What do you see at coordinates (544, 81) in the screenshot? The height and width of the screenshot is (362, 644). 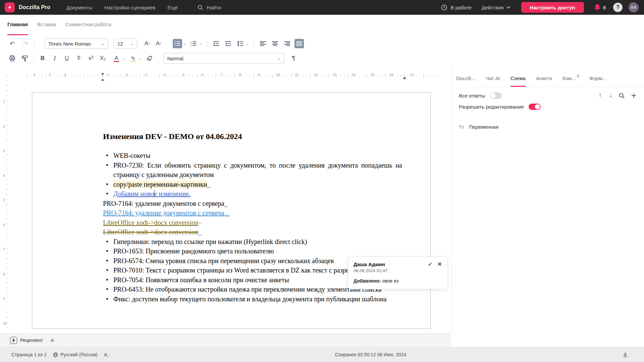 I see `sidebar-tab-questionnaire: Анкета` at bounding box center [544, 81].